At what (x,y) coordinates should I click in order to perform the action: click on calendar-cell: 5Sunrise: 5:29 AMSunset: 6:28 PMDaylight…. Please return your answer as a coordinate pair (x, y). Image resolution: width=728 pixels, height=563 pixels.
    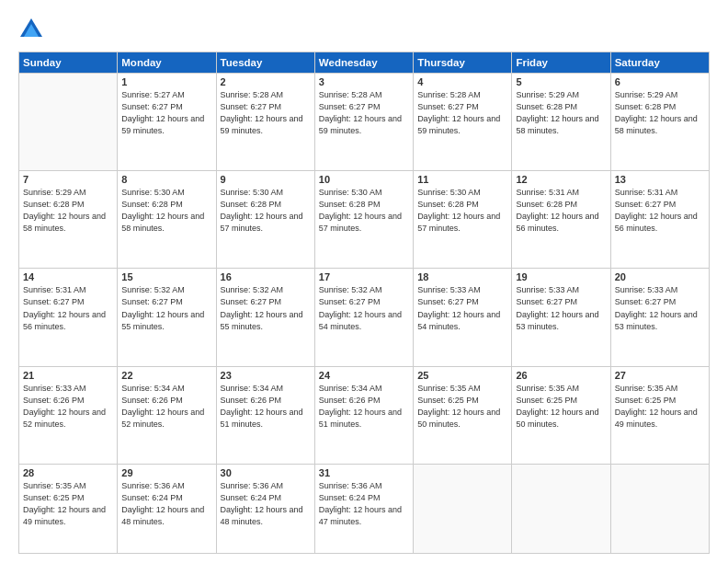
    Looking at the image, I should click on (561, 122).